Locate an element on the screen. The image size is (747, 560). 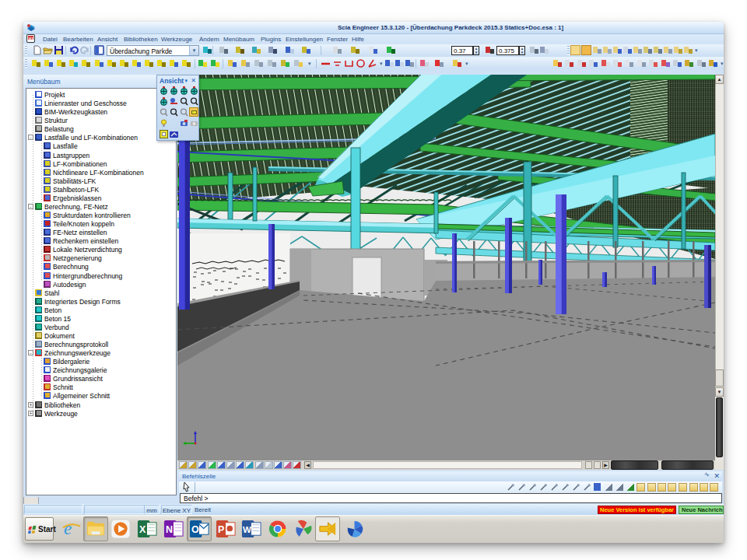
svg-text: P is located at coordinates (221, 530).